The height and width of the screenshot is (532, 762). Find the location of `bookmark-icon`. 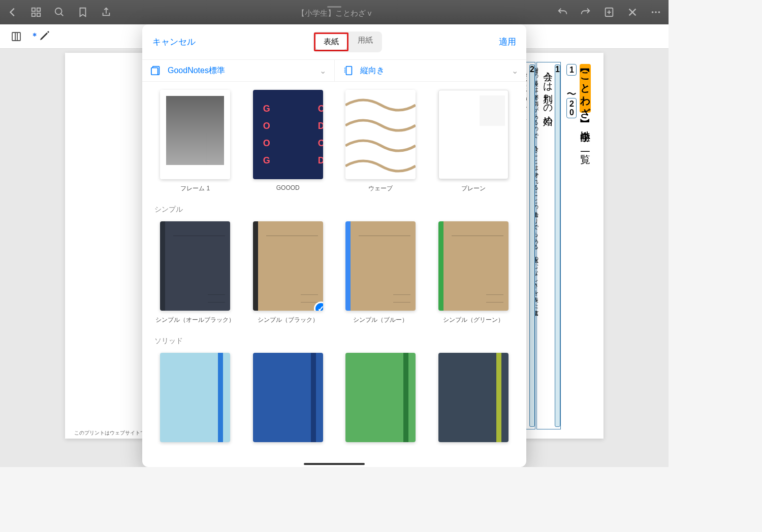

bookmark-icon is located at coordinates (83, 12).